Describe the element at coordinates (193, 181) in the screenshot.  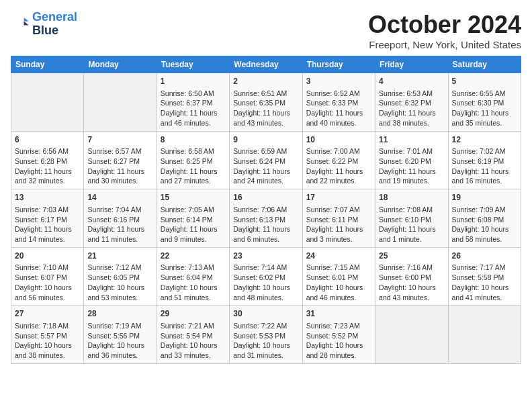
I see `day-info-line: and 27 minutes.` at that location.